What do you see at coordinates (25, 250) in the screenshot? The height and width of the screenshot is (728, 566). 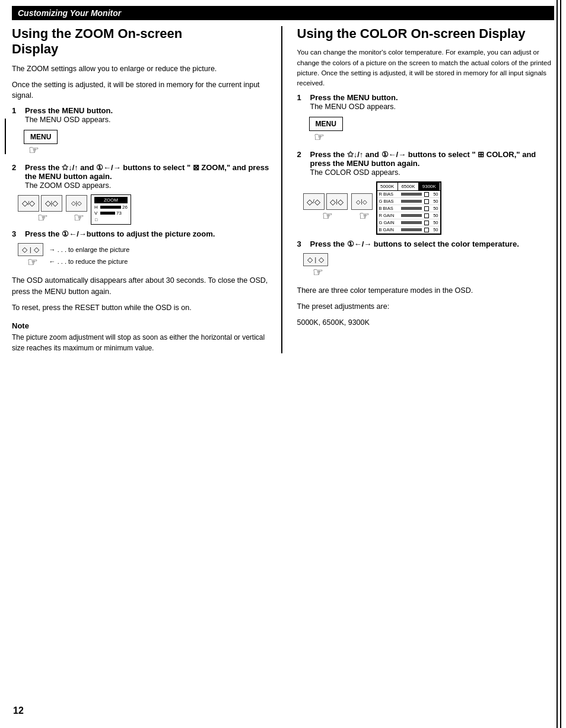 I see `arrow-left-sym: ◇` at bounding box center [25, 250].